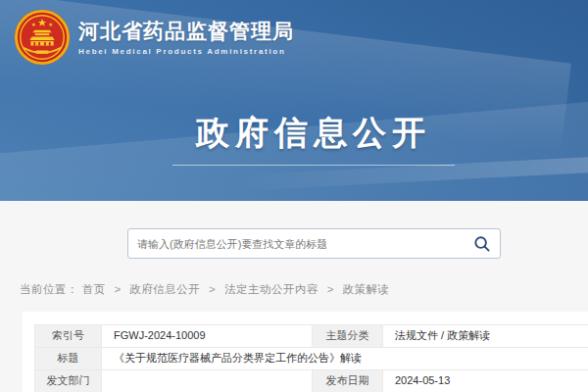  What do you see at coordinates (348, 337) in the screenshot?
I see `topic-category-label: 主题分类` at bounding box center [348, 337].